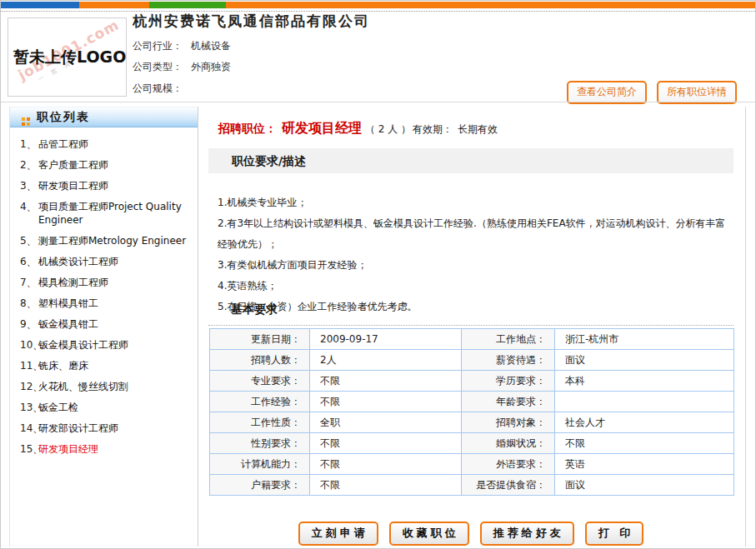 The image size is (756, 549). What do you see at coordinates (386, 340) in the screenshot?
I see `field-value: 2009-09-17` at bounding box center [386, 340].